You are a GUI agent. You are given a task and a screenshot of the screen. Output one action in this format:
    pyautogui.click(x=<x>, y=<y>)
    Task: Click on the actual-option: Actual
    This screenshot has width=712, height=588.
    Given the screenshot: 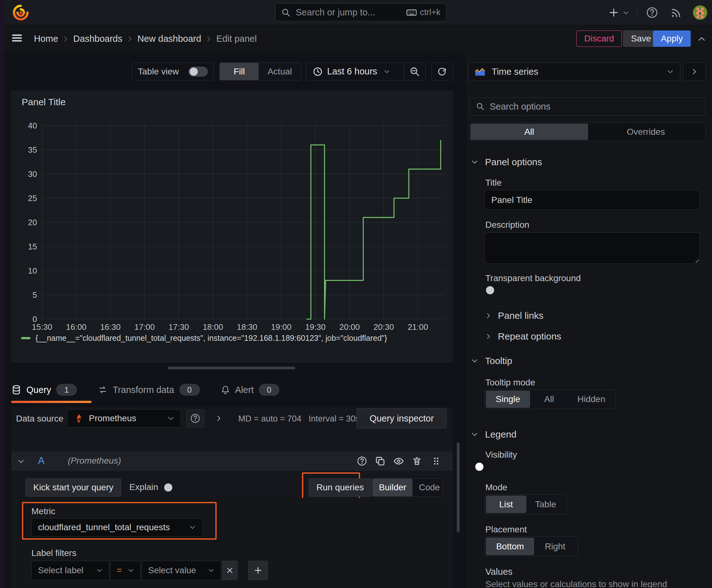 What is the action you would take?
    pyautogui.click(x=280, y=71)
    